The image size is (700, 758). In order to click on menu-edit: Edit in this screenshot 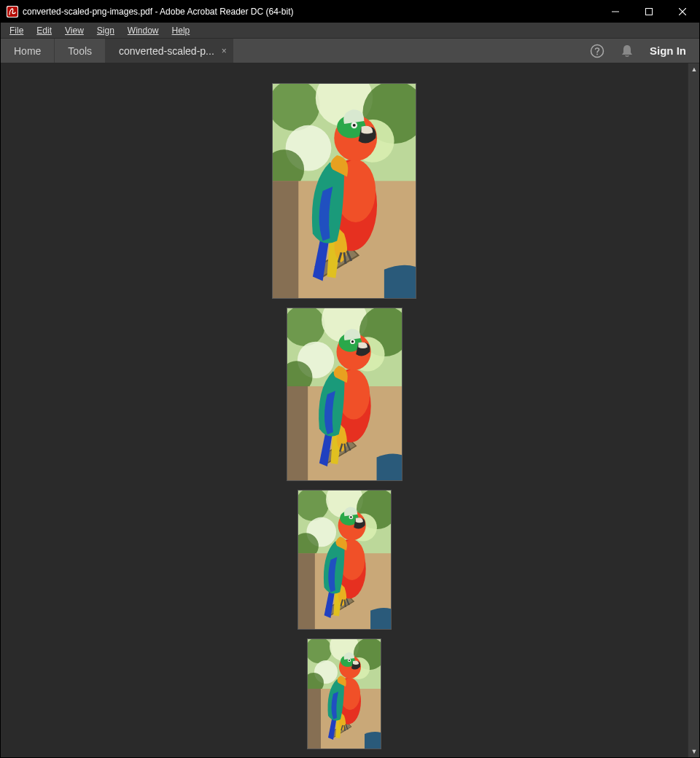, I will do `click(44, 31)`.